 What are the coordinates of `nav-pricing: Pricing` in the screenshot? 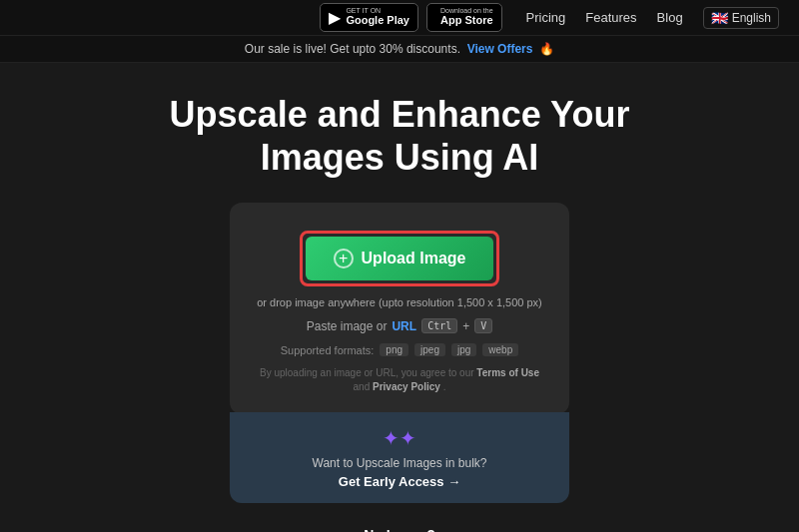 It's located at (546, 18).